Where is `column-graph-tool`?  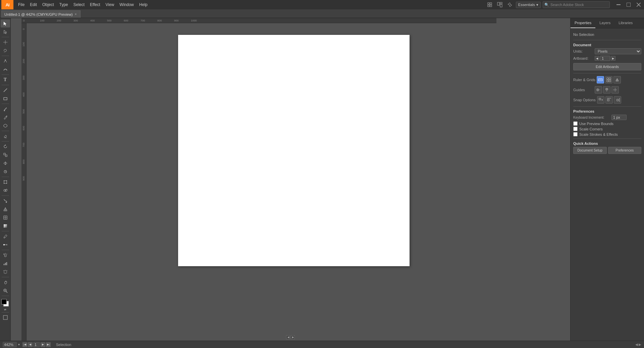 column-graph-tool is located at coordinates (5, 264).